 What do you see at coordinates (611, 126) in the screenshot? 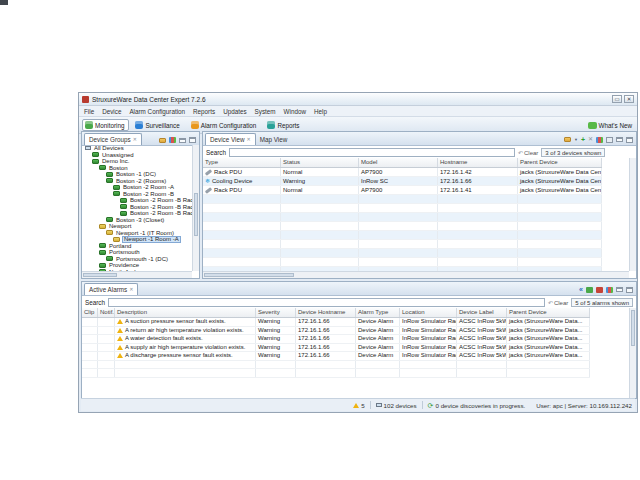
I see `whats-new-button: What's New` at bounding box center [611, 126].